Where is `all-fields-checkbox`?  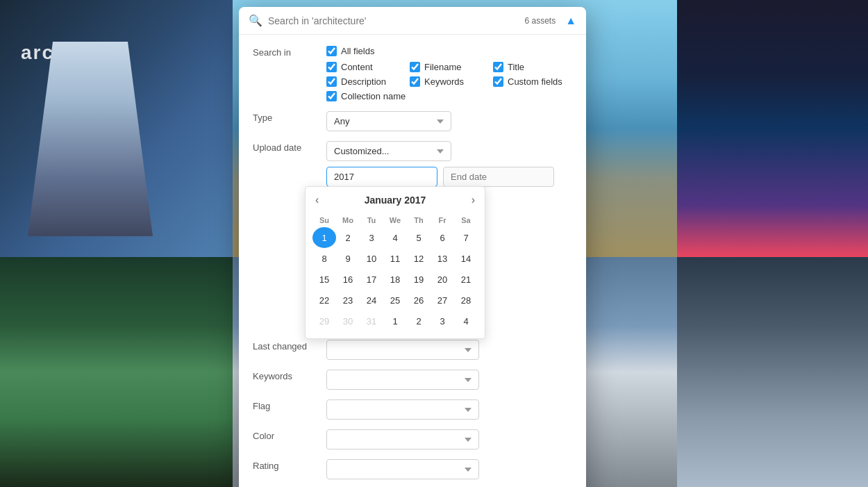
all-fields-checkbox is located at coordinates (332, 51).